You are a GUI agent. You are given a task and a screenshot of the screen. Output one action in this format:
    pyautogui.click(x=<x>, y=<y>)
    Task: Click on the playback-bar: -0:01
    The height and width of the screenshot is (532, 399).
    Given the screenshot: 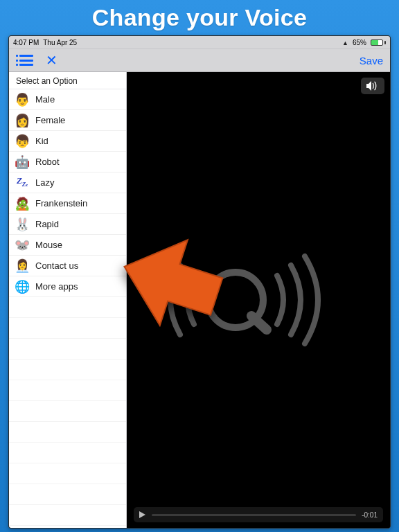 What is the action you would take?
    pyautogui.click(x=258, y=515)
    